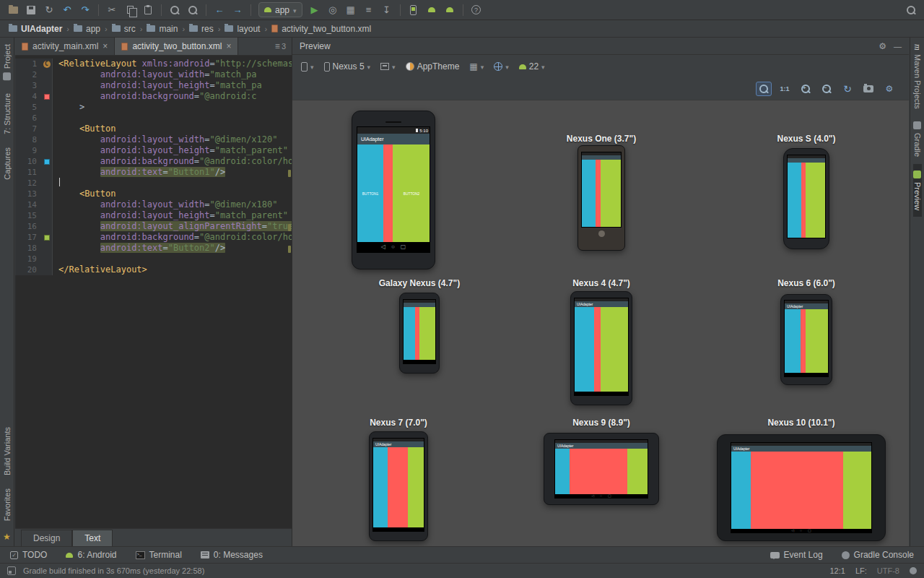 Image resolution: width=924 pixels, height=578 pixels. Describe the element at coordinates (85, 10) in the screenshot. I see `redo-icon: ↷` at that location.